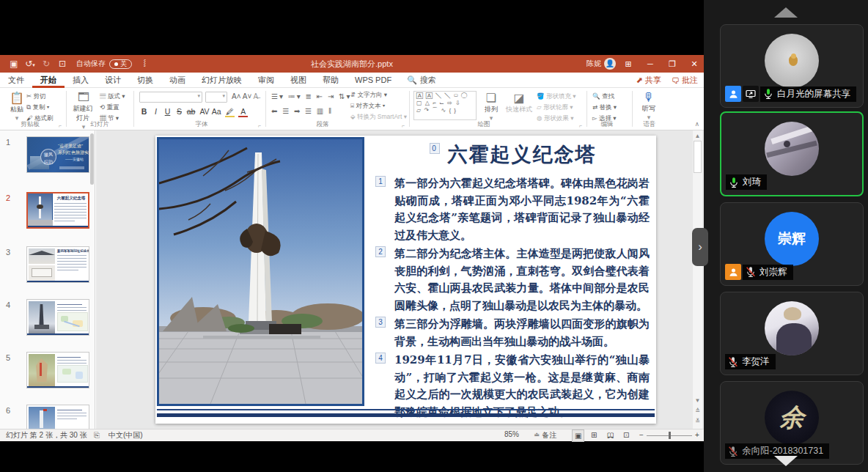  Describe the element at coordinates (649, 106) in the screenshot. I see `dictate-button: 🎙 听写▾` at that location.